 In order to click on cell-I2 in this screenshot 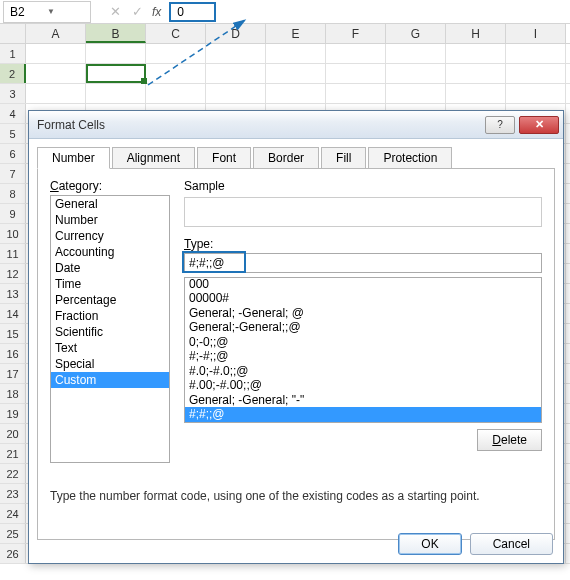, I will do `click(536, 74)`.